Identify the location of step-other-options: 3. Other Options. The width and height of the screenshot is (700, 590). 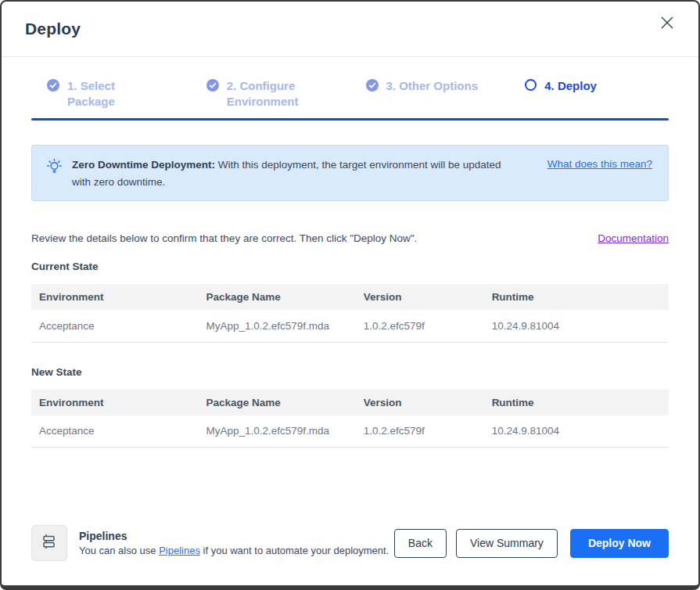
(430, 99).